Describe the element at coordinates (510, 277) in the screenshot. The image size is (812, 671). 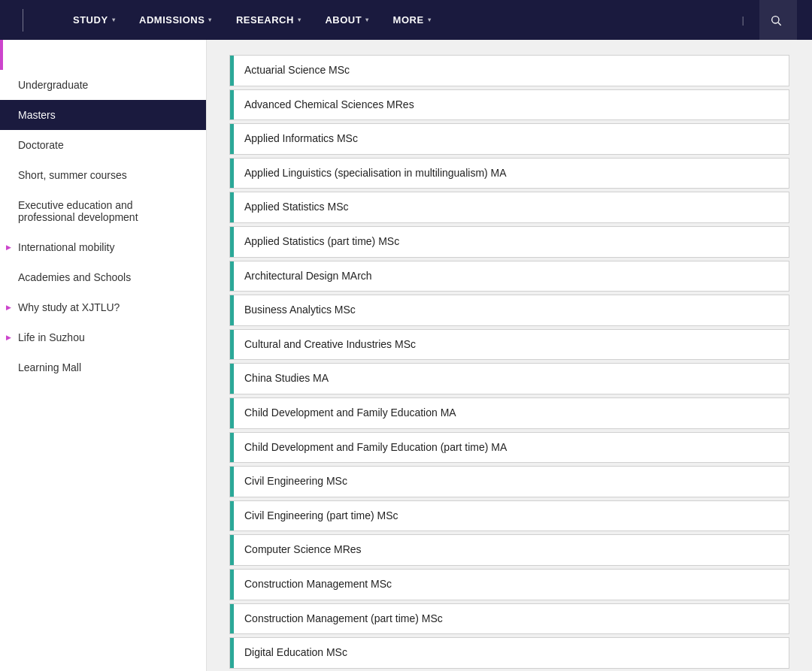
I see `course-item-6: Architectural Design MArch` at that location.